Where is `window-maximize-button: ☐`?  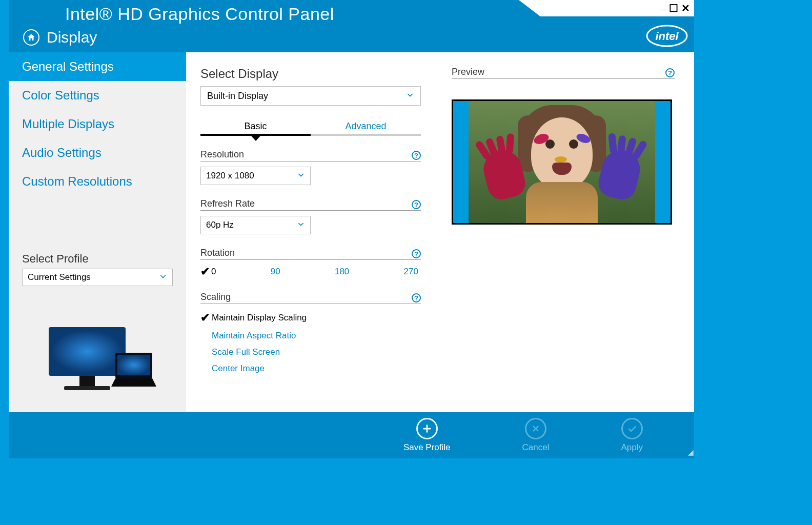 window-maximize-button: ☐ is located at coordinates (674, 8).